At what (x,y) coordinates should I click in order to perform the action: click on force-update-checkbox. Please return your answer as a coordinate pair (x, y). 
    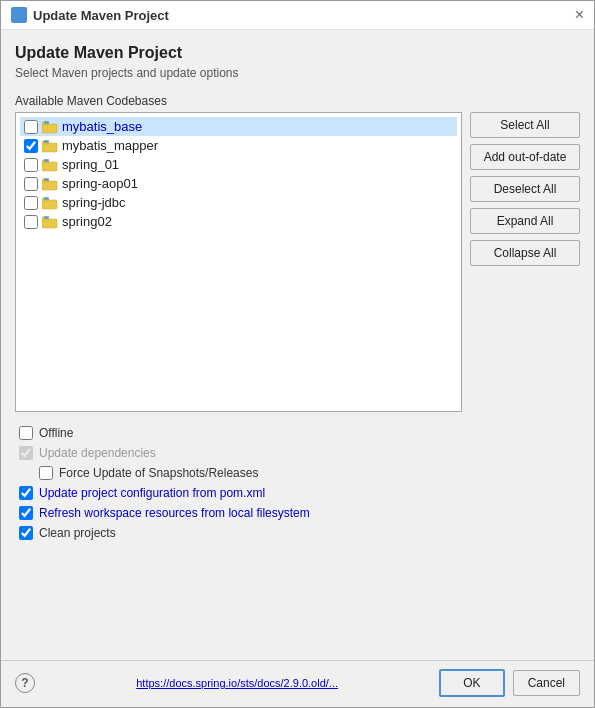
    Looking at the image, I should click on (46, 473).